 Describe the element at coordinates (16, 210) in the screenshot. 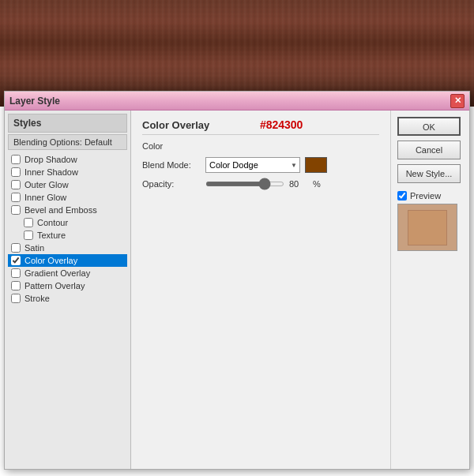

I see `bevel-emboss-checkbox` at that location.